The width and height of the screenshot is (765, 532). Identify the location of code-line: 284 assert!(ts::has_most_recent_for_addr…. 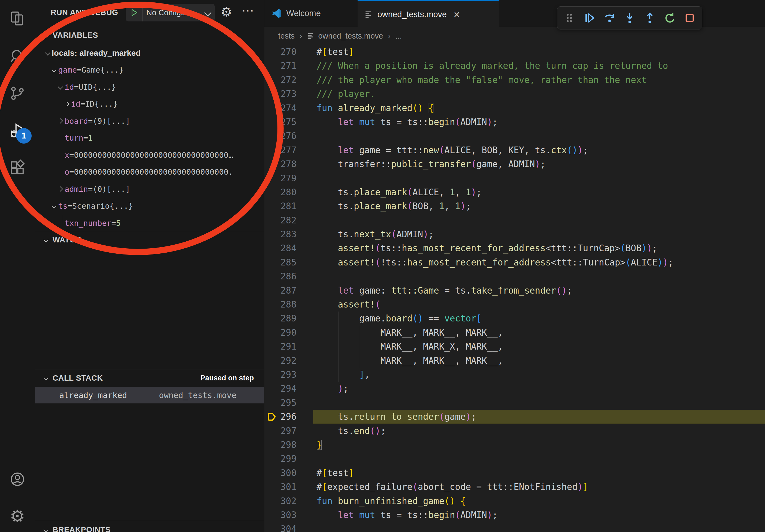
(514, 248).